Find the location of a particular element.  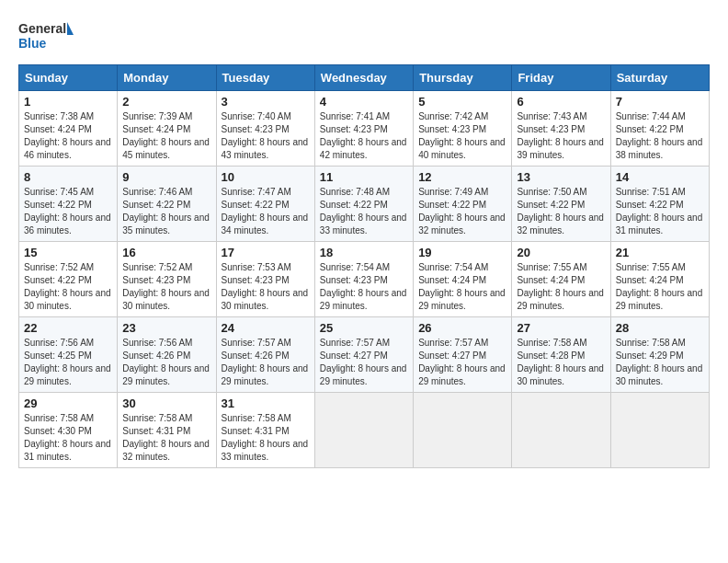

calendar-cell: 29 Sunrise: 7:58 AM Sunset: 4:30 PM Dayl… is located at coordinates (68, 431).